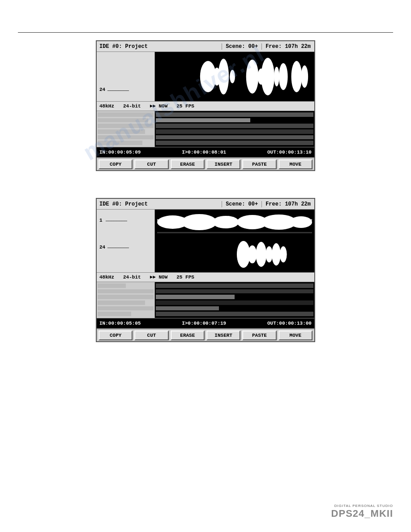 The width and height of the screenshot is (411, 532). I want to click on screen1-track-list, so click(206, 129).